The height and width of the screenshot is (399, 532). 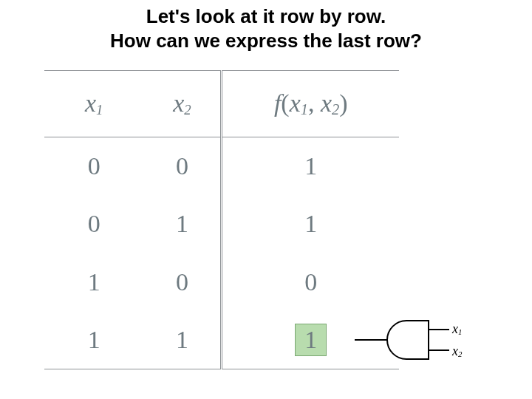 I want to click on and-gate: x1 x2, so click(x=417, y=340).